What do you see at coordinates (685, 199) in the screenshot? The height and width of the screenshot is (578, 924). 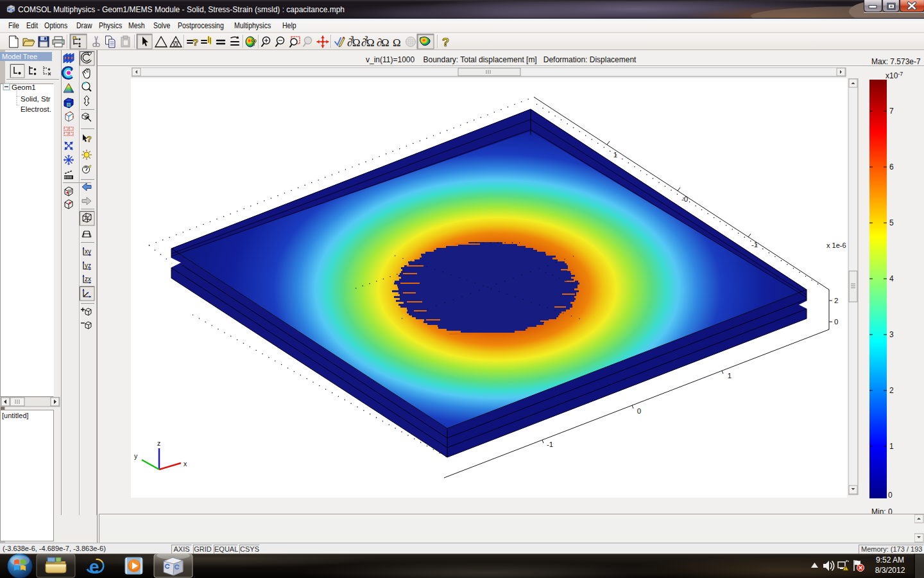 I see `svg-text: -0` at bounding box center [685, 199].